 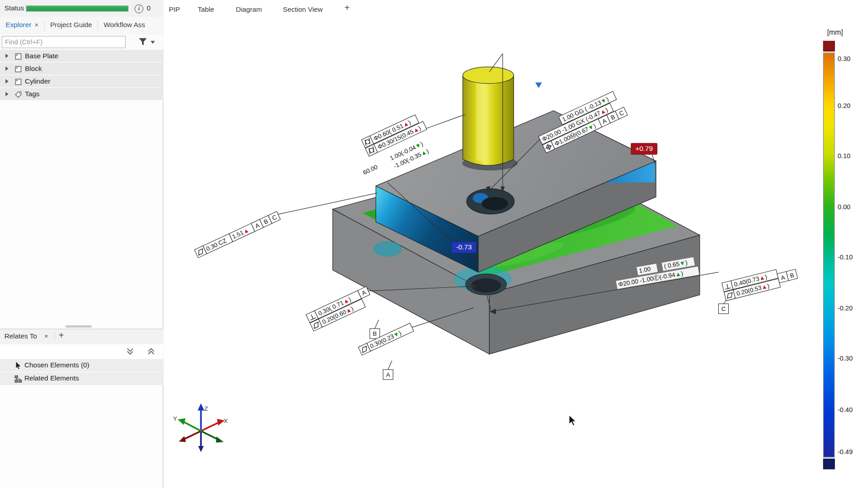 What do you see at coordinates (81, 26) in the screenshot?
I see `sidebar-tab-strip: Explorer×Project GuideWorkflow Ass` at bounding box center [81, 26].